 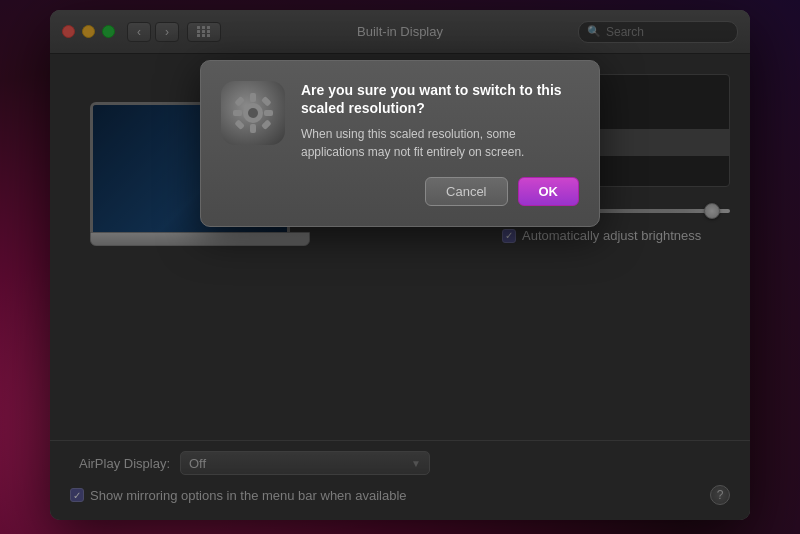 I want to click on ok-button: OK, so click(x=549, y=192).